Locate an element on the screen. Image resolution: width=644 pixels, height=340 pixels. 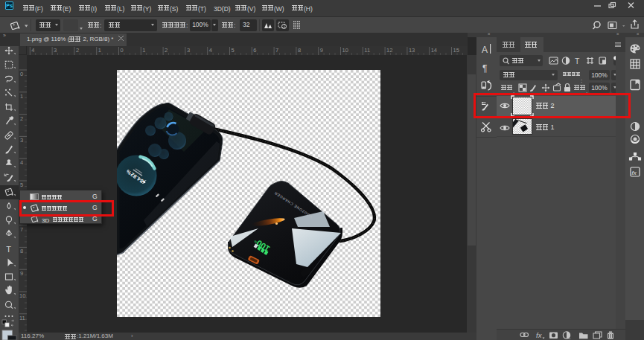
svg-text: 15 is located at coordinates (456, 51).